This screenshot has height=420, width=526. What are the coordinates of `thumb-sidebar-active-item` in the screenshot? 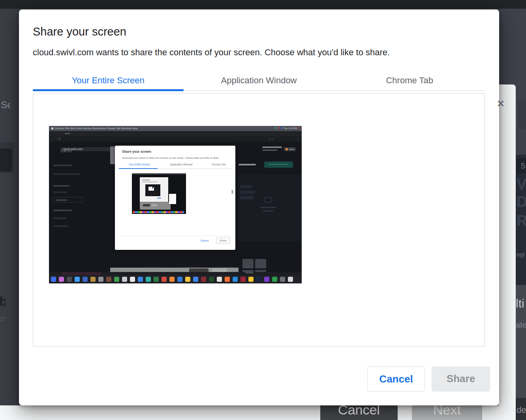 It's located at (68, 200).